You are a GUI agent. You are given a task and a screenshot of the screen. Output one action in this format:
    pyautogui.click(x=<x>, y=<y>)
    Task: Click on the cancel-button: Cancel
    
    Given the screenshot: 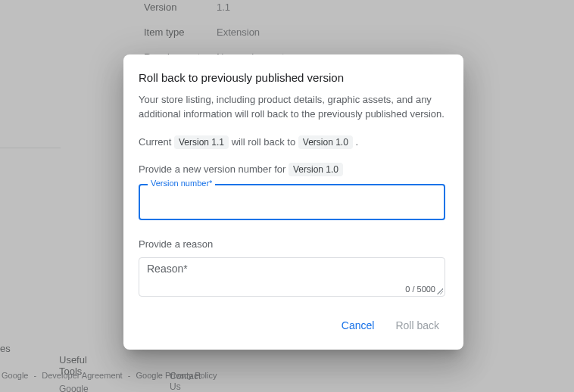 What is the action you would take?
    pyautogui.click(x=358, y=325)
    